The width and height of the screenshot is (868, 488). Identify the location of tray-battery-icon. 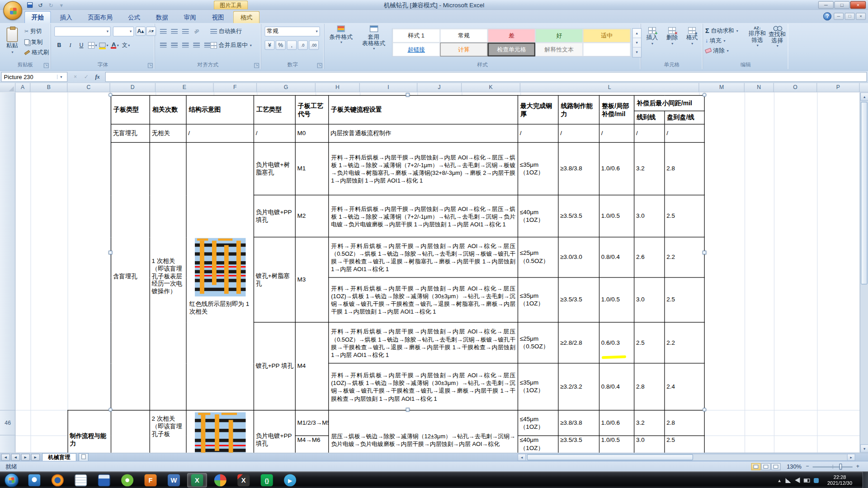
(807, 481).